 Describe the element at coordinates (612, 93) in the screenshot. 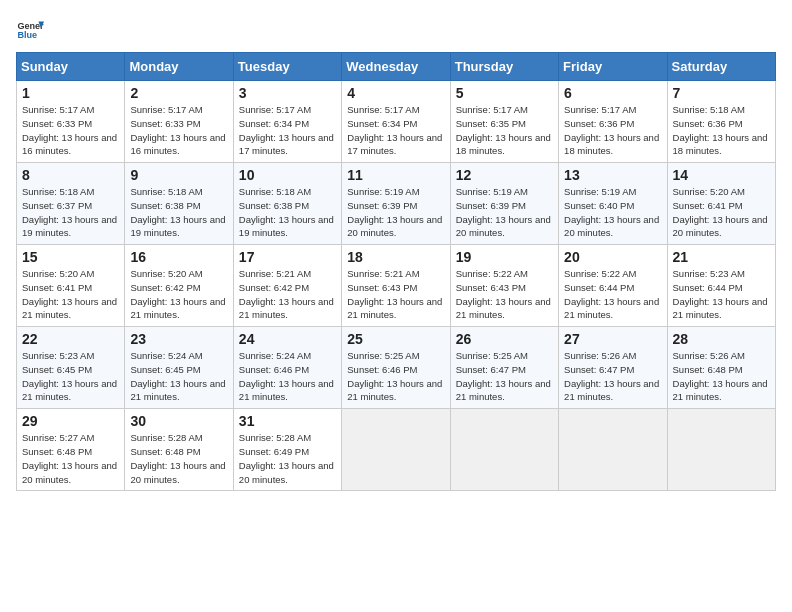

I see `day-number: 6` at that location.